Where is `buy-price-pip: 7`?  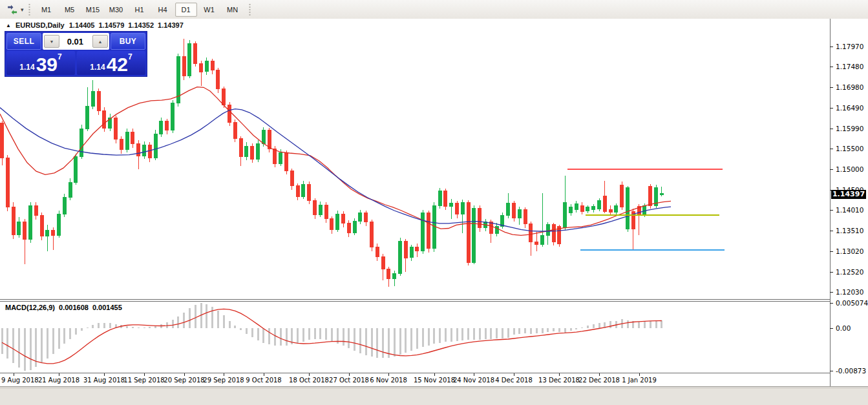
buy-price-pip: 7 is located at coordinates (131, 57).